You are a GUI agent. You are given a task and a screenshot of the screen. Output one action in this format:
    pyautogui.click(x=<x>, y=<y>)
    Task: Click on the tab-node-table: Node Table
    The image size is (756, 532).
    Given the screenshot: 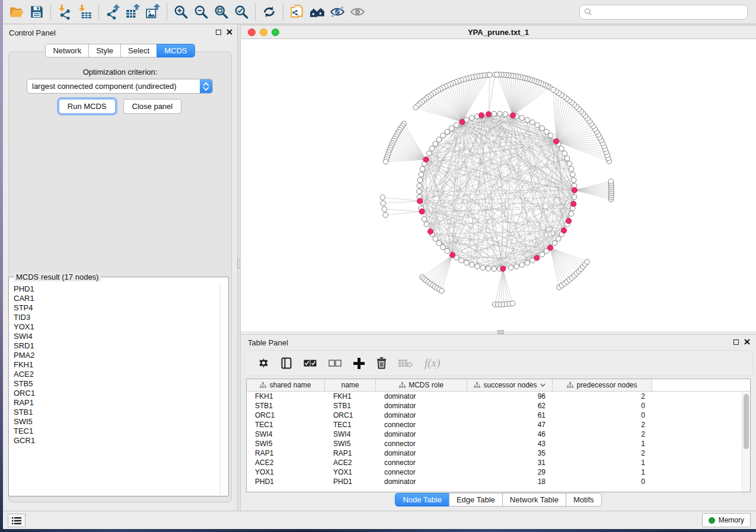 What is the action you would take?
    pyautogui.click(x=422, y=500)
    